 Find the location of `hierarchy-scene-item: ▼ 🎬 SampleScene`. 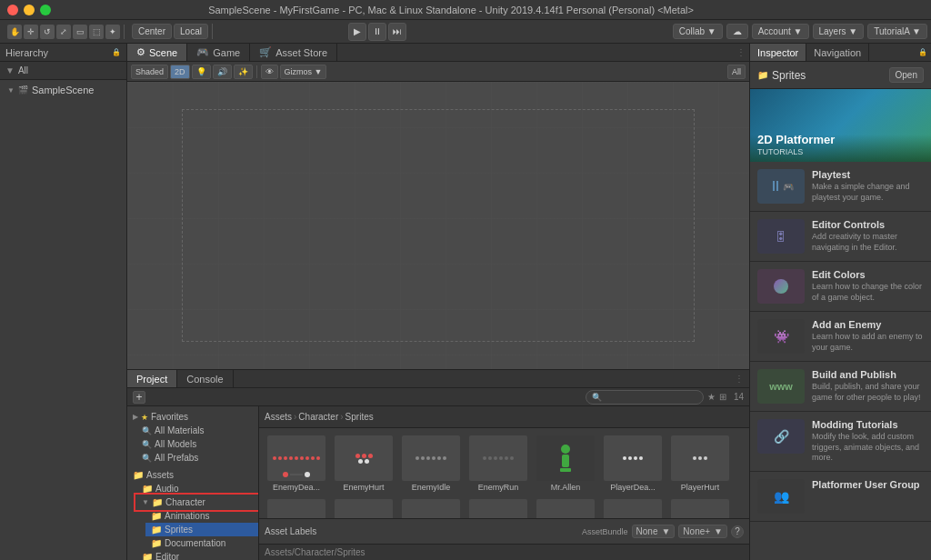

hierarchy-scene-item: ▼ 🎬 SampleScene is located at coordinates (64, 90).